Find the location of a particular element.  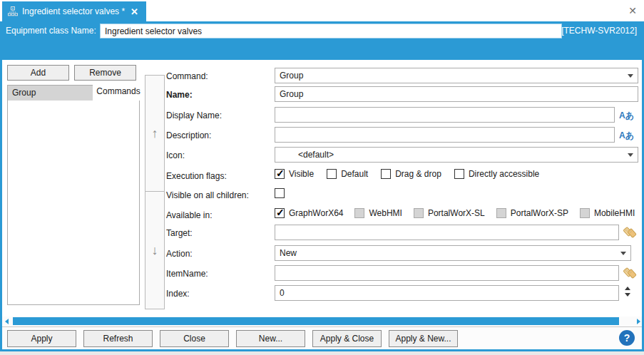

name-input is located at coordinates (456, 94).